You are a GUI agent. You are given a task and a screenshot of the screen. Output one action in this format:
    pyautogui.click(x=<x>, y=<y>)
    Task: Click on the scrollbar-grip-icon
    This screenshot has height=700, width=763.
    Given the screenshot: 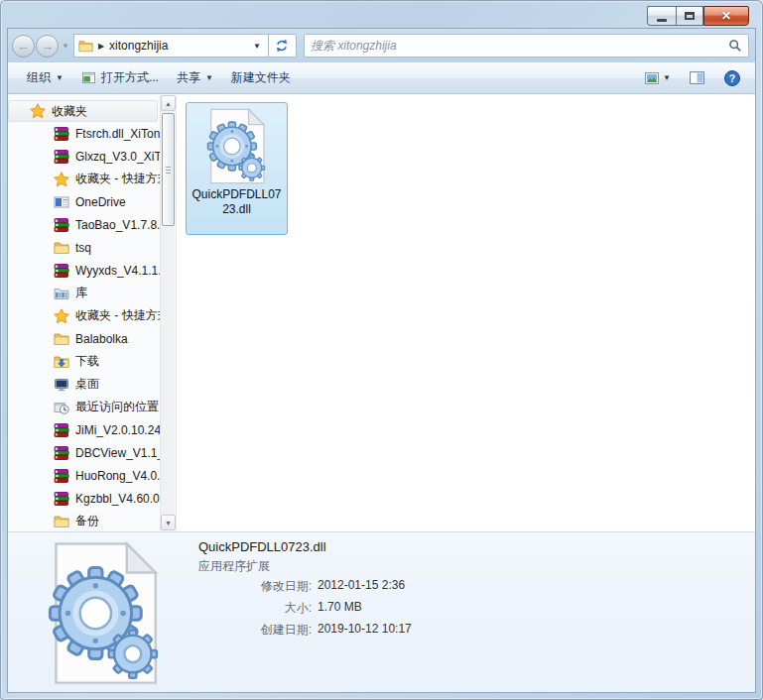 What is the action you would take?
    pyautogui.click(x=169, y=171)
    